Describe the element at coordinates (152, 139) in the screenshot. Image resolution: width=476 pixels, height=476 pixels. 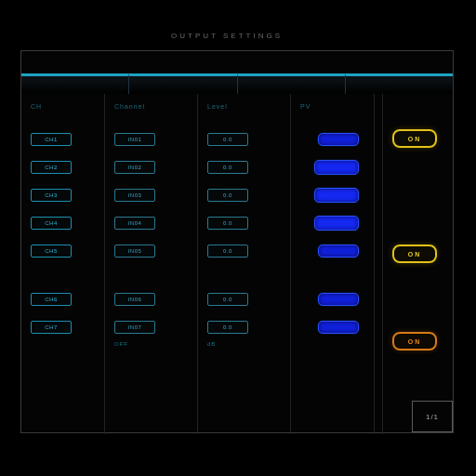
I see `cell-value: IN01` at that location.